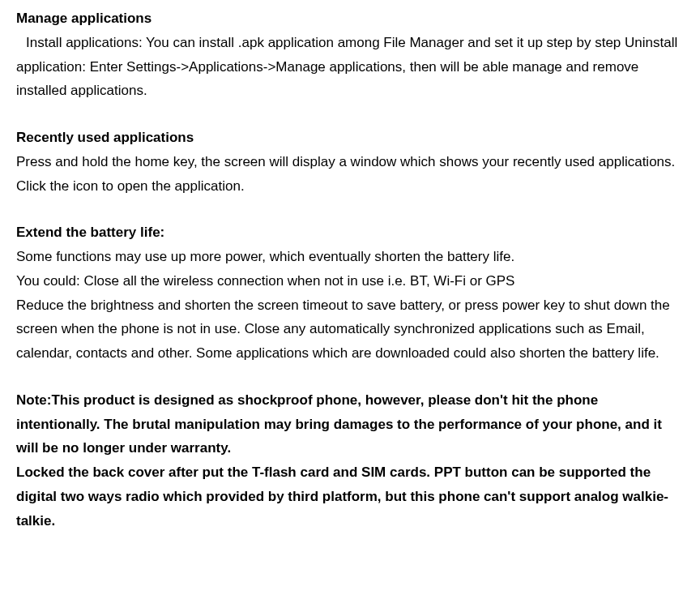 This screenshot has width=700, height=595. What do you see at coordinates (350, 233) in the screenshot?
I see `battery-heading: Extend the battery life:` at bounding box center [350, 233].